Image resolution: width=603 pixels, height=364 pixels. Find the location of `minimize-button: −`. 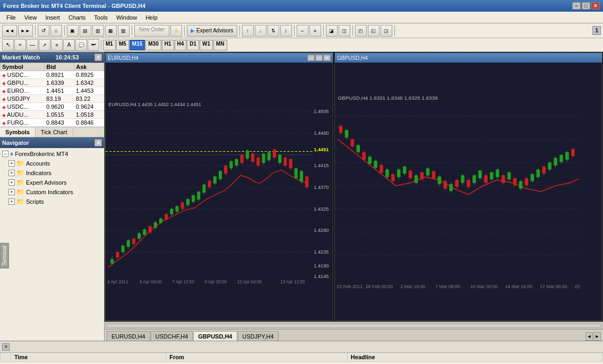

minimize-button: − is located at coordinates (576, 6).